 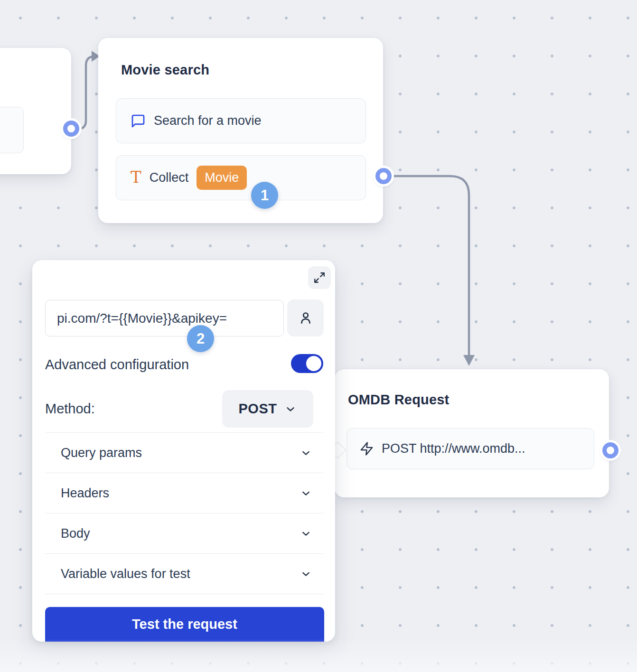 I want to click on section-label: Body, so click(x=75, y=533).